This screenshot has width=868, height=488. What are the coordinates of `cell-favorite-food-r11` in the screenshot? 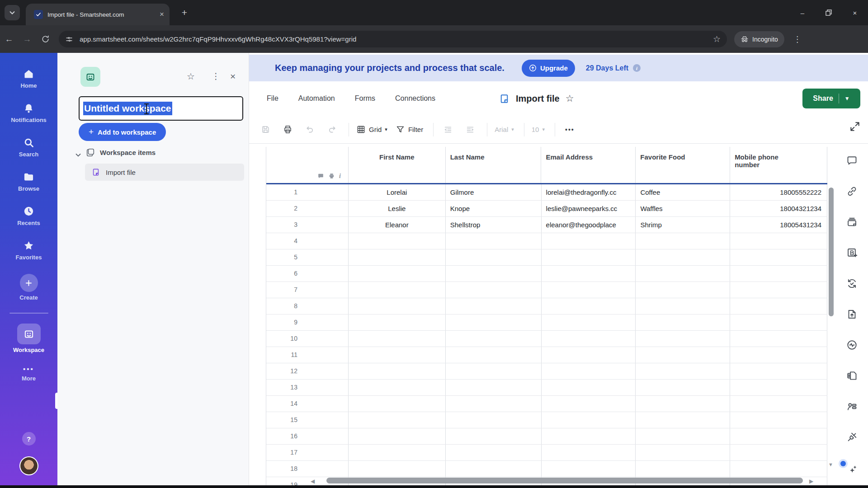 It's located at (683, 355).